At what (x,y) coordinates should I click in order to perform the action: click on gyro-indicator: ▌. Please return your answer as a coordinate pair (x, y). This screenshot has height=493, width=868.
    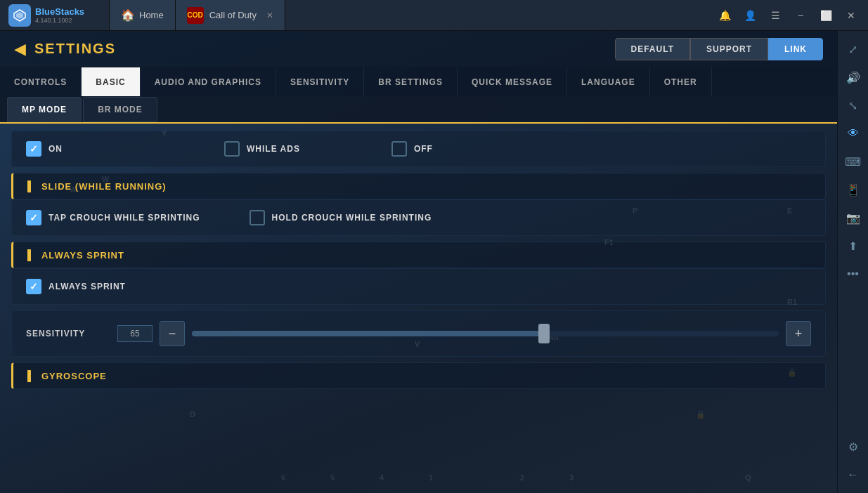
    Looking at the image, I should click on (31, 376).